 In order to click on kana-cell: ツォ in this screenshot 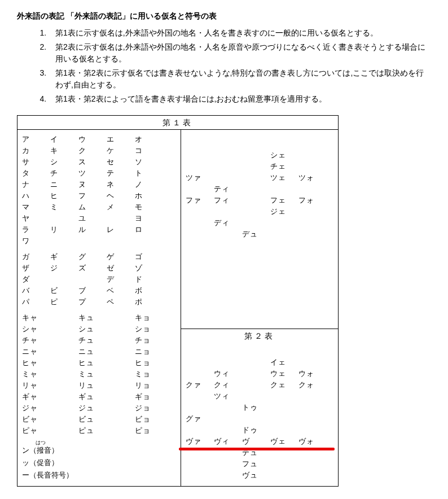, I will do `click(311, 178)`.